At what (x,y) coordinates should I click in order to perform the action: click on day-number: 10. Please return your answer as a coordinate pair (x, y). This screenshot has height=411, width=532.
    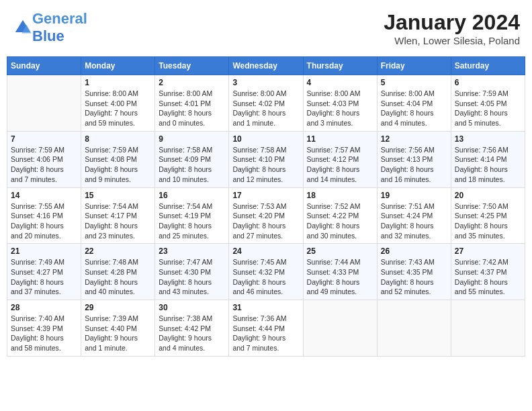
    Looking at the image, I should click on (266, 139).